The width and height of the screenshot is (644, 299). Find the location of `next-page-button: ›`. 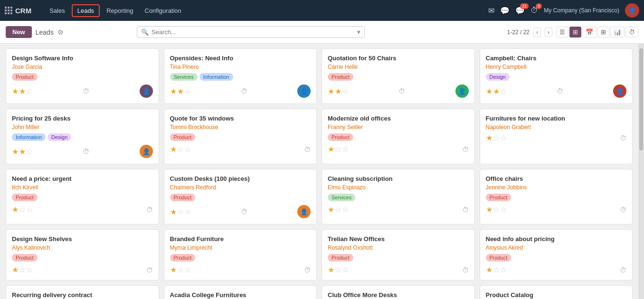

next-page-button: › is located at coordinates (549, 32).